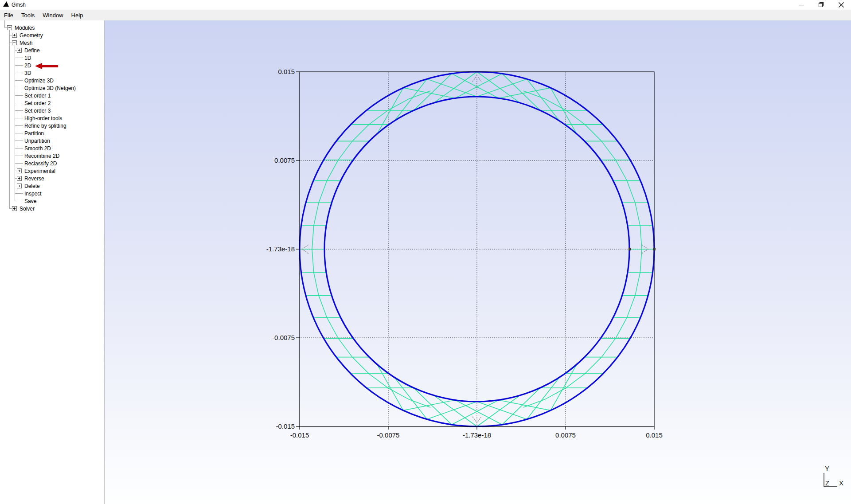 The height and width of the screenshot is (504, 851). What do you see at coordinates (285, 426) in the screenshot?
I see `y-tick-label: -0.015` at bounding box center [285, 426].